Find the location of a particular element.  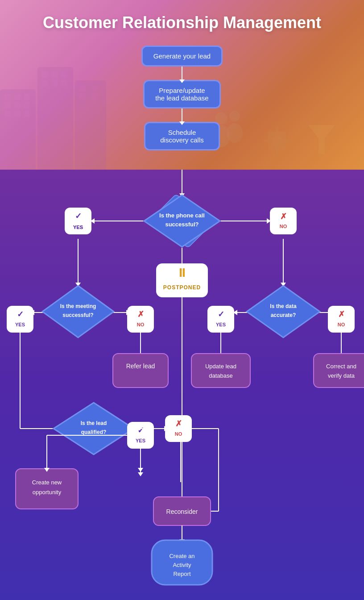

correct-verify-node: Correct and verify data is located at coordinates (339, 371).